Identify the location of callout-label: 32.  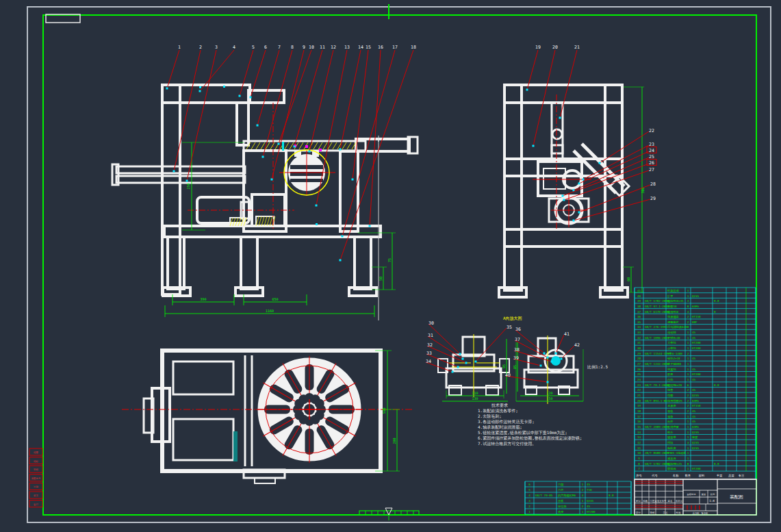
(430, 345).